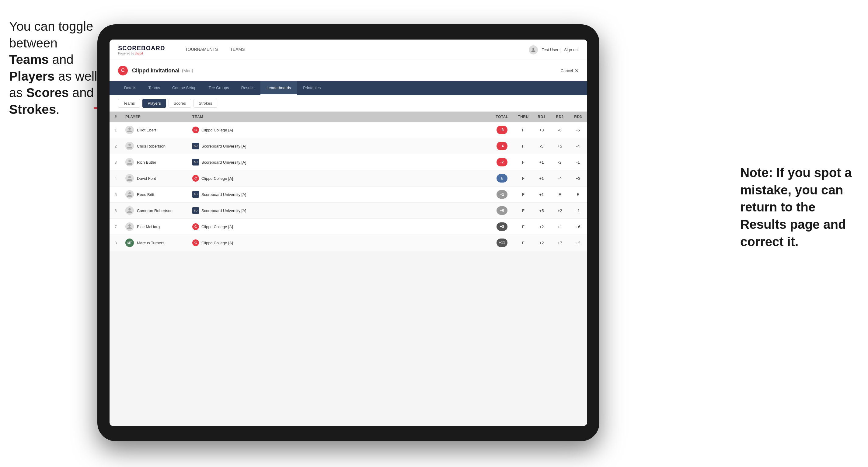  I want to click on tournament-subtitle: (Men), so click(187, 71).